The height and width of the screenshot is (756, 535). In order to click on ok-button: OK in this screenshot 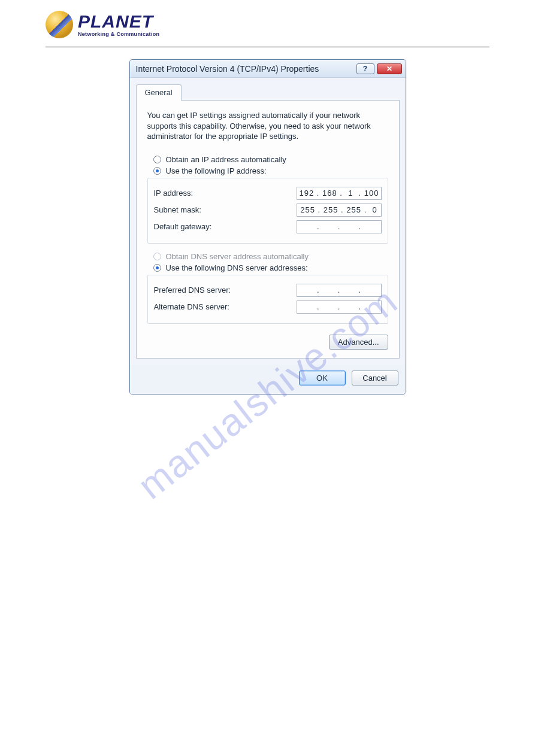, I will do `click(322, 378)`.